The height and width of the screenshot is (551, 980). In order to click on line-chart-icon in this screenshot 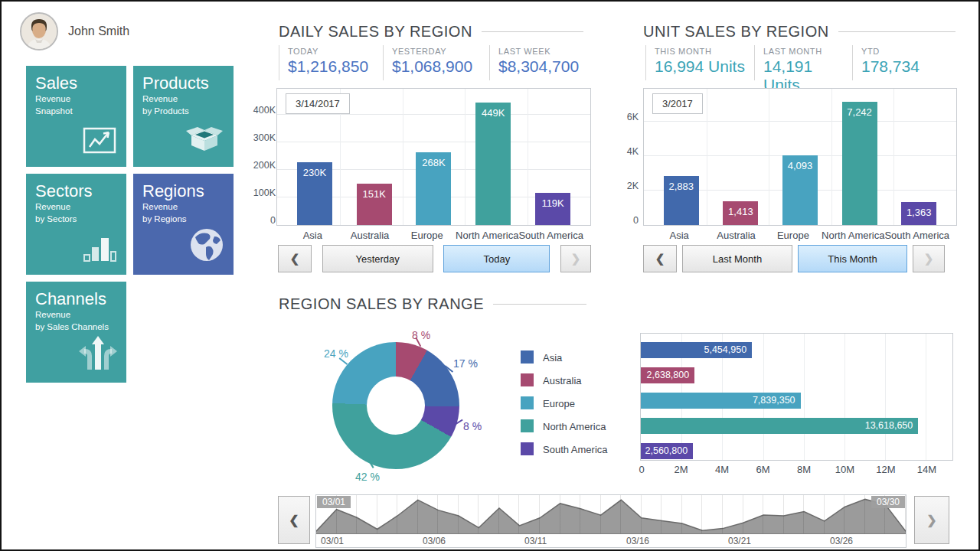, I will do `click(100, 141)`.